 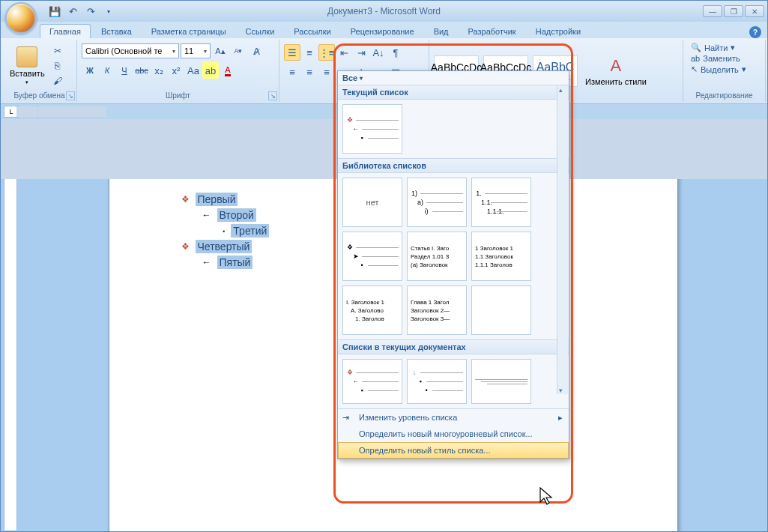 I want to click on section-current-list: Текущий список, so click(x=453, y=92).